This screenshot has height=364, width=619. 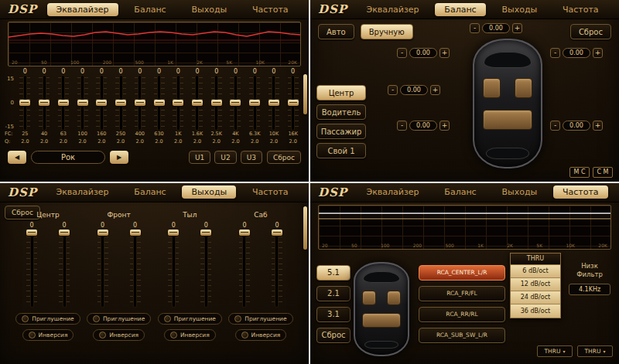 I want to click on slope-option: 12 dB/oct, so click(x=535, y=284).